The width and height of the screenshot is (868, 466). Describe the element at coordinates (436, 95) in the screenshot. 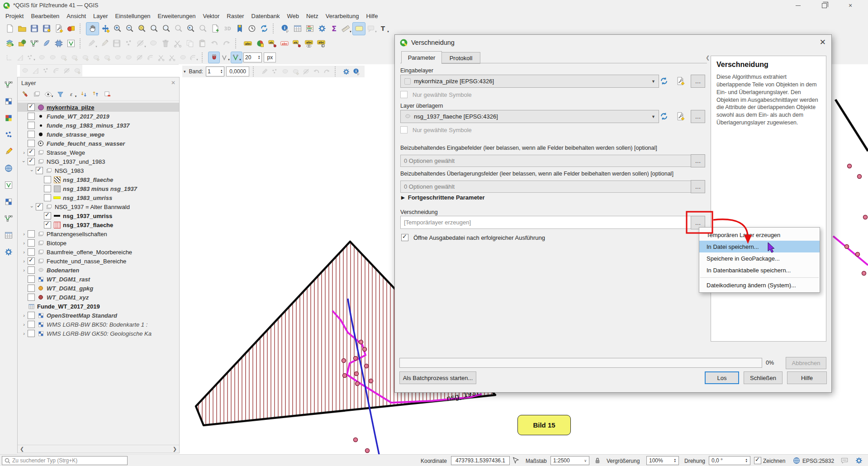

I see `selected-features-only-checkbox-1: Nur gewählte Symbole` at that location.